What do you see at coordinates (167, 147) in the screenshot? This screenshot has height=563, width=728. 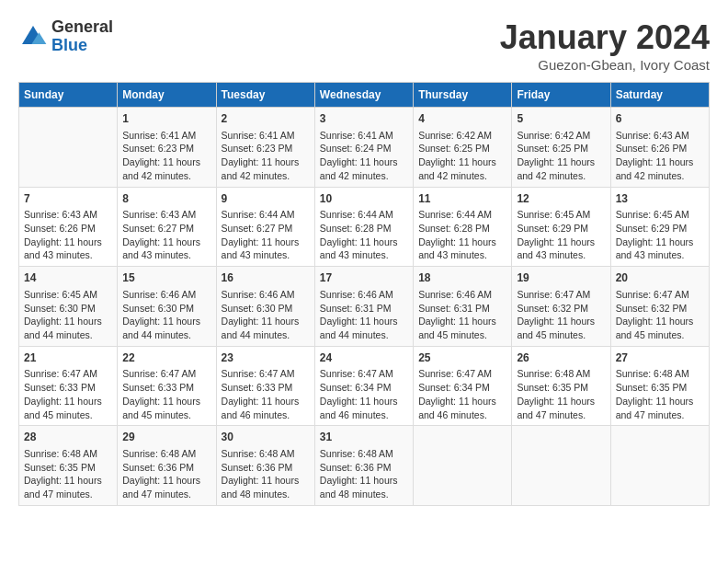 I see `calendar-cell: 1Sunrise: 6:41 AM Sunset: 6:23 PM Daylig…` at bounding box center [167, 147].